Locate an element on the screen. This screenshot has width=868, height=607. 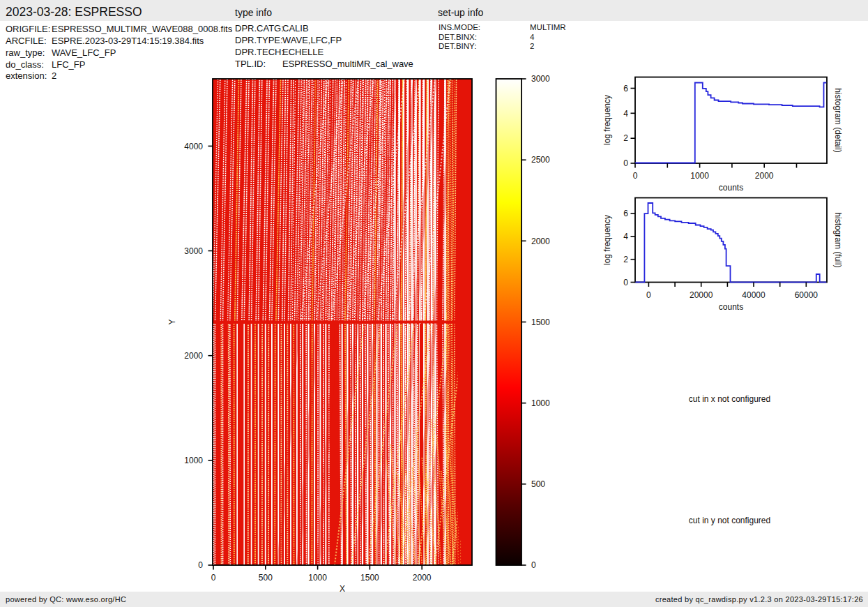
svg-text: TPL.ID: is located at coordinates (250, 64).